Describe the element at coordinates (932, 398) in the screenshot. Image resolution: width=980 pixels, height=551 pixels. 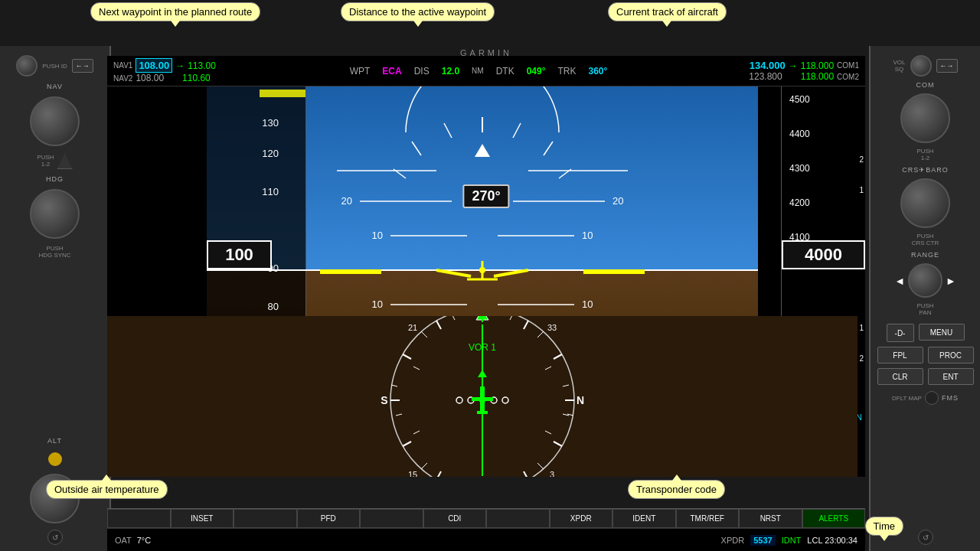
I see `fms-outer-knob` at that location.